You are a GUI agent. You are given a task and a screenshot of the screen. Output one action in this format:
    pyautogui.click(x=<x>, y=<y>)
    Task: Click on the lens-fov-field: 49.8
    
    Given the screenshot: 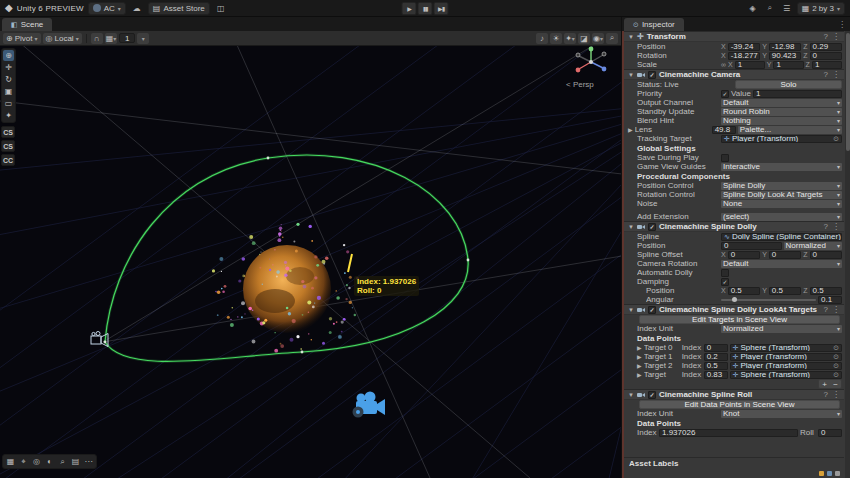 What is the action you would take?
    pyautogui.click(x=724, y=130)
    